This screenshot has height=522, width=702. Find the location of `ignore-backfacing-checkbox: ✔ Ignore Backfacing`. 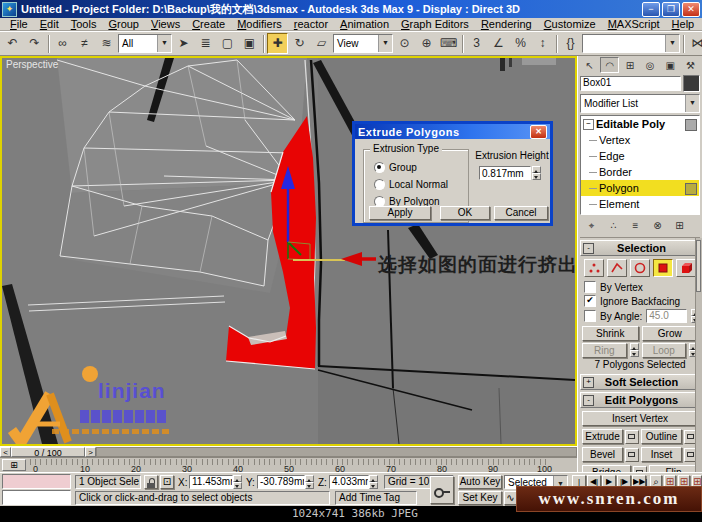

ignore-backfacing-checkbox: ✔ Ignore Backfacing is located at coordinates (640, 301).